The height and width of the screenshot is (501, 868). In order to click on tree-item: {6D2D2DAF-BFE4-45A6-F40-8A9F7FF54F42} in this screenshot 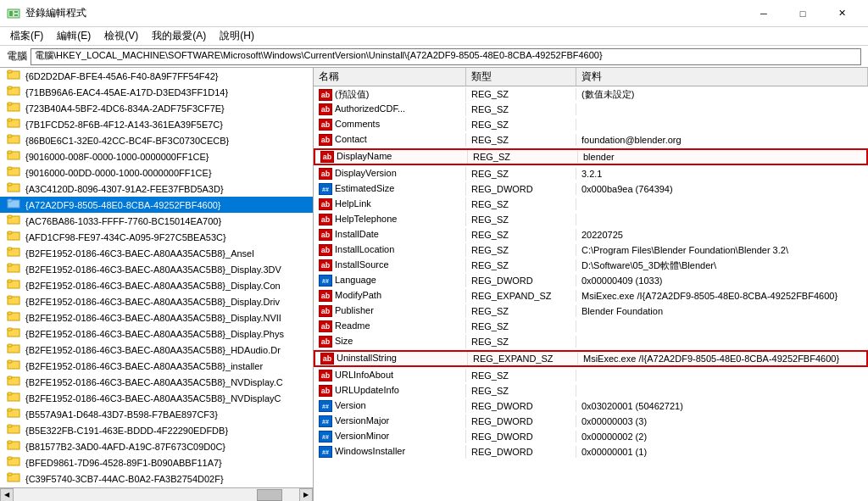, I will do `click(156, 76)`.